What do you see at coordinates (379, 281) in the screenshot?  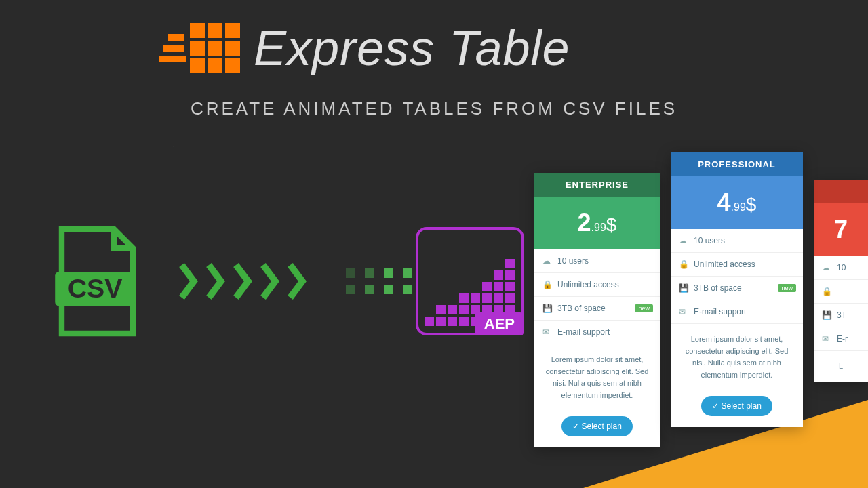 I see `particles-icon` at bounding box center [379, 281].